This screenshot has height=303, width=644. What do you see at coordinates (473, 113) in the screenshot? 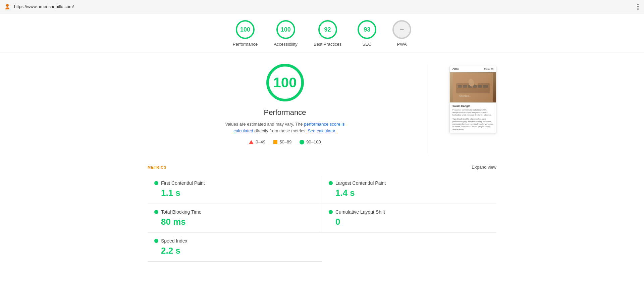
I see `preview-body1: Perjalanan kami dimulai pada tahun 1965,…` at bounding box center [473, 113].